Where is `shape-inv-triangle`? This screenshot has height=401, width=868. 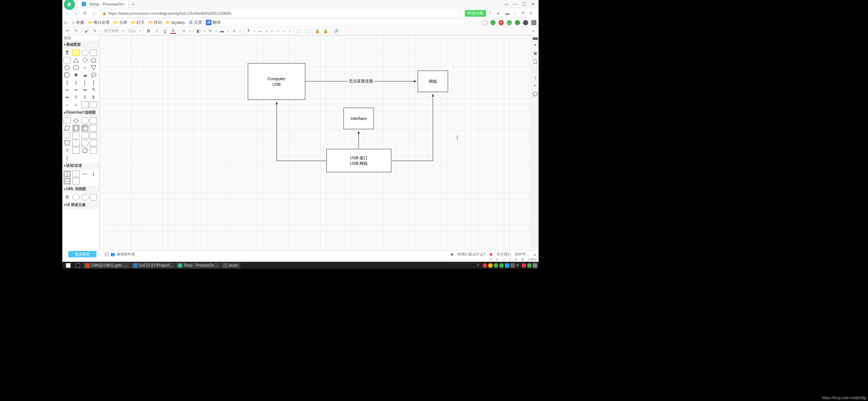
shape-inv-triangle is located at coordinates (93, 68).